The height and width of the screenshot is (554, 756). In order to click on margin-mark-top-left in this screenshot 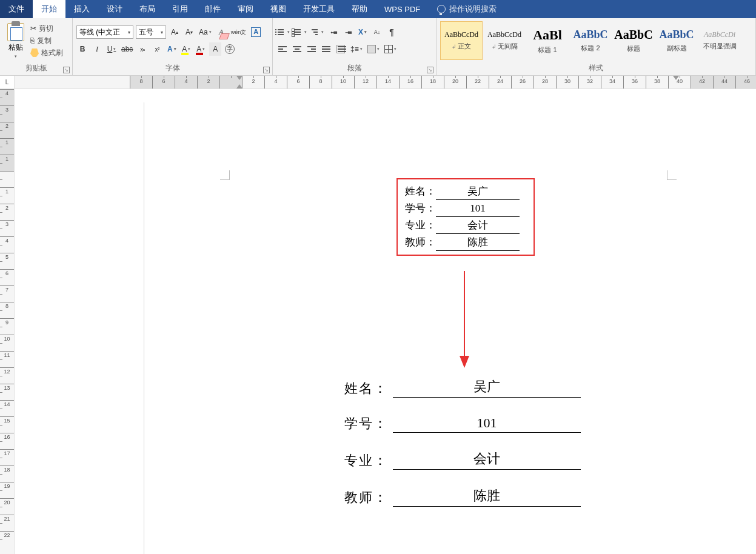, I will do `click(225, 175)`.